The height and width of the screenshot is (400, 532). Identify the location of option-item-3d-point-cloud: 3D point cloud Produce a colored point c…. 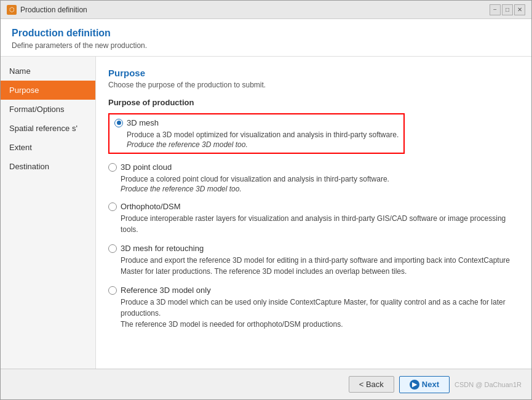
(314, 178).